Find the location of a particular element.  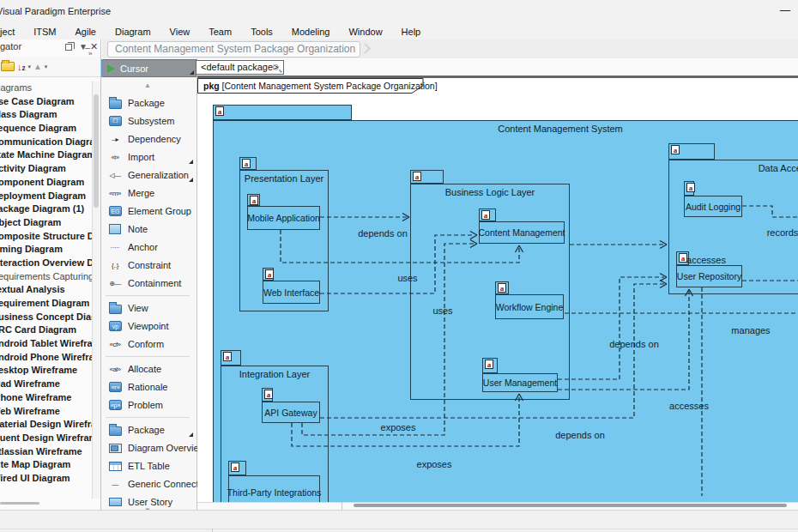

navigator-toolbar: ↓2 ▾ ▲ ▾ » is located at coordinates (50, 67).